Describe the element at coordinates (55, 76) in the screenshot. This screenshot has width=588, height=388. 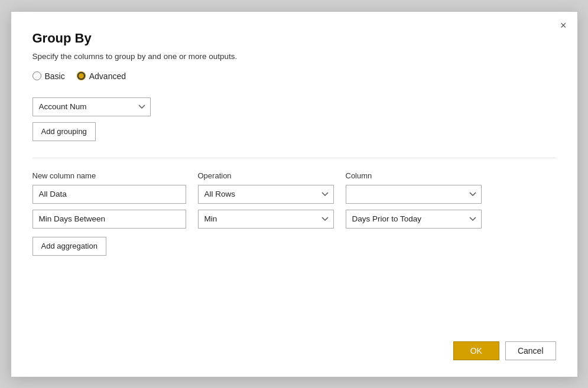
I see `basic-radio-label: Basic` at that location.